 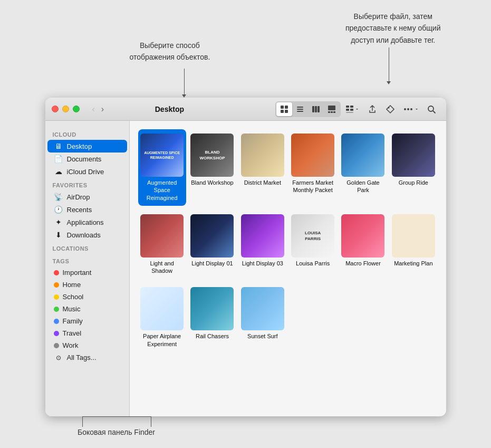 I want to click on toolbar-right, so click(x=358, y=109).